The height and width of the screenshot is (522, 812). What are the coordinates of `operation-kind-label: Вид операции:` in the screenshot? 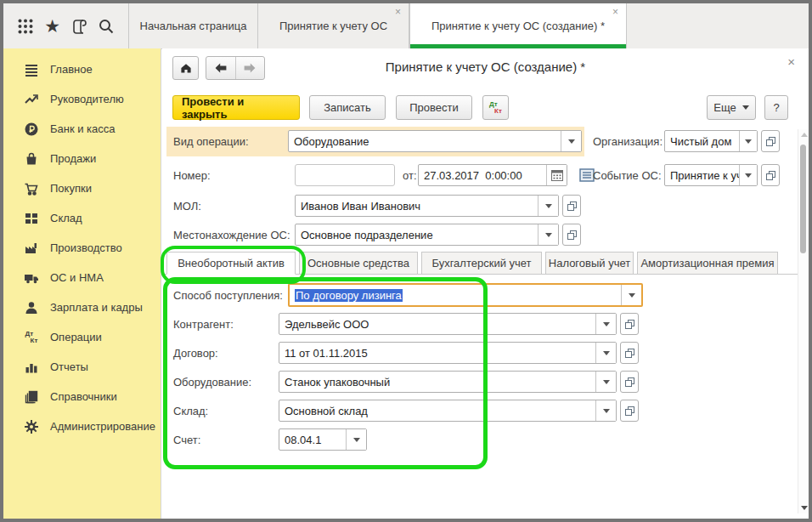 It's located at (211, 141).